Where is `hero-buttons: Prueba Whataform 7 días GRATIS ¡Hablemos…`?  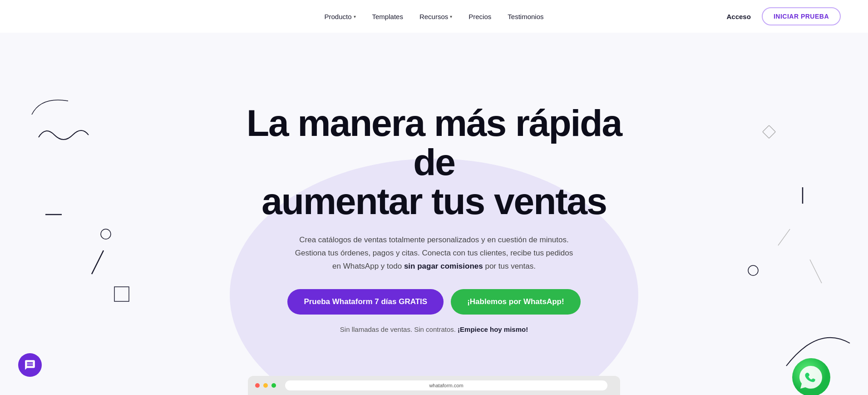 hero-buttons: Prueba Whataform 7 días GRATIS ¡Hablemos… is located at coordinates (434, 302).